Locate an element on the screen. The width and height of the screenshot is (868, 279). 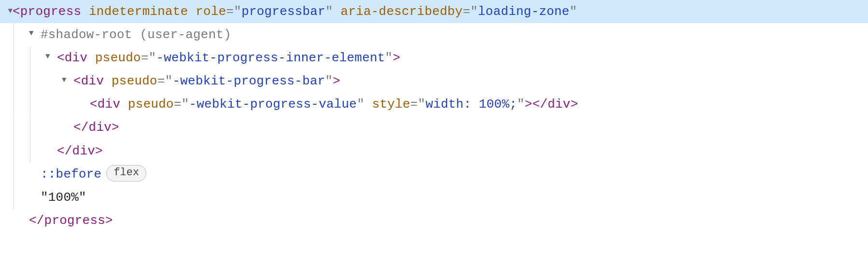
dom-tree-text-node: "100%" is located at coordinates (434, 197).